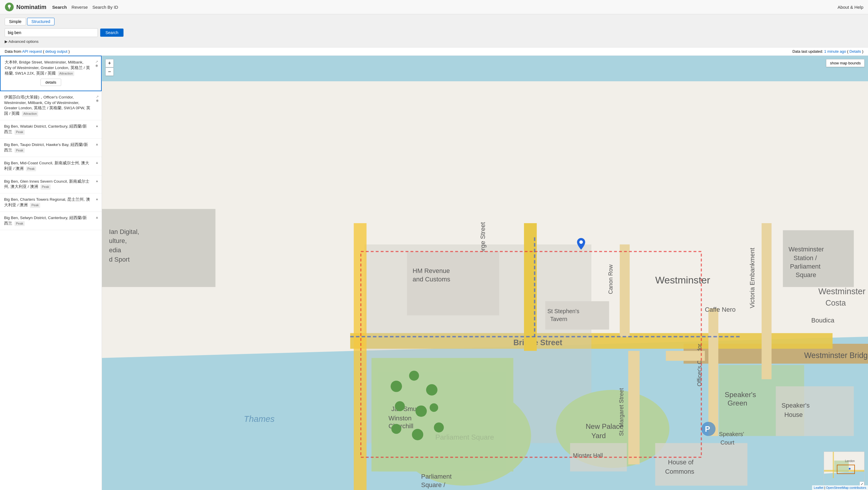  Describe the element at coordinates (31, 169) in the screenshot. I see `result-badge-5: Peak` at that location.